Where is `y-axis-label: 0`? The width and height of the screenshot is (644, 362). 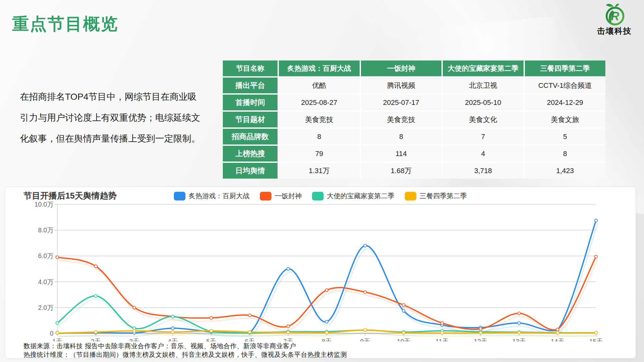
y-axis-label: 0 is located at coordinates (52, 333).